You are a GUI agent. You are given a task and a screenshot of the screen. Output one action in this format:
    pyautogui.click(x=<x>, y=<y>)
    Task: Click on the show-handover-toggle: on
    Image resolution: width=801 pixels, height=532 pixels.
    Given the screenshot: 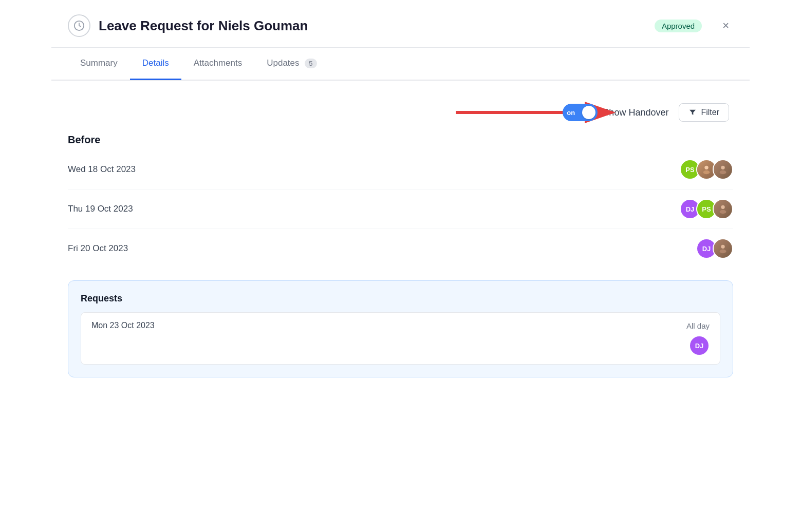 What is the action you would take?
    pyautogui.click(x=580, y=112)
    